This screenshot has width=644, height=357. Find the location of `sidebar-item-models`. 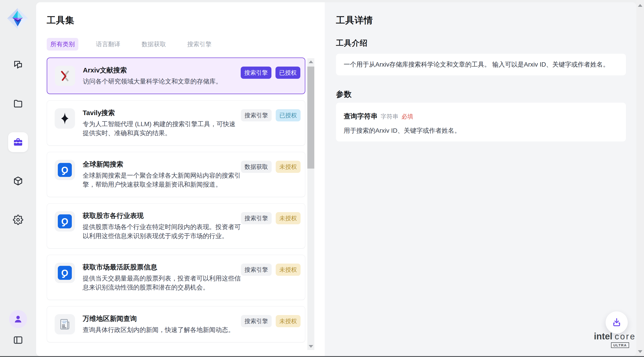

sidebar-item-models is located at coordinates (18, 181).